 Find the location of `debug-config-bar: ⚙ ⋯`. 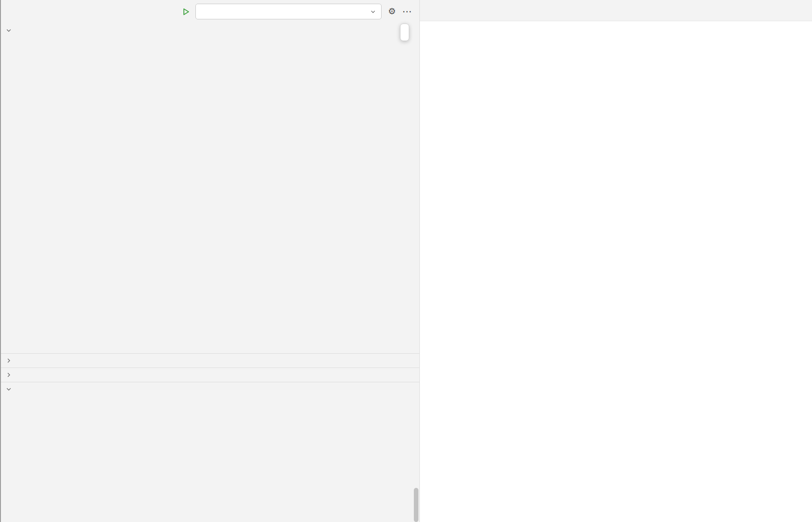

debug-config-bar: ⚙ ⋯ is located at coordinates (296, 12).